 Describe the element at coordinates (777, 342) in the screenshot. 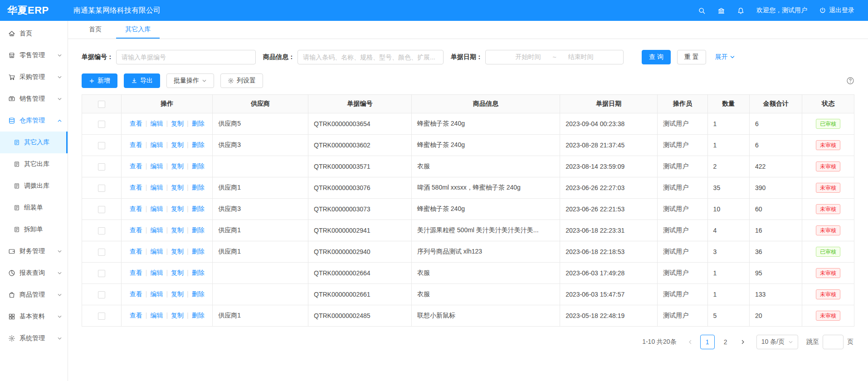

I see `page-size-select: 10 条/页` at that location.